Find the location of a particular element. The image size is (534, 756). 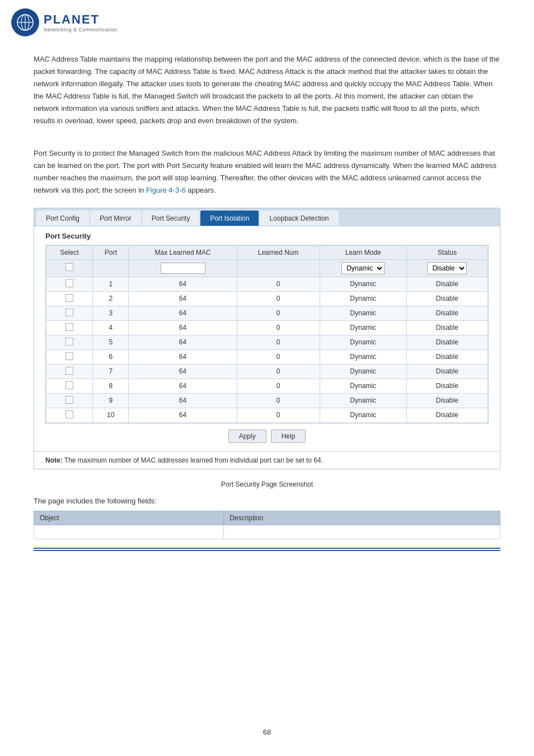

bottom-rule-thick is located at coordinates (267, 548).